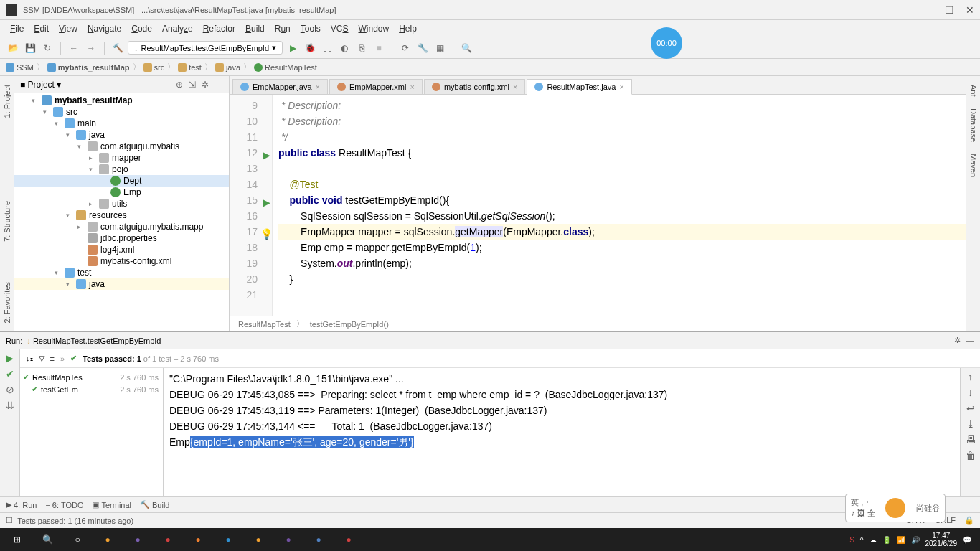 The image size is (980, 551). I want to click on debug-icon: 🐞, so click(310, 48).